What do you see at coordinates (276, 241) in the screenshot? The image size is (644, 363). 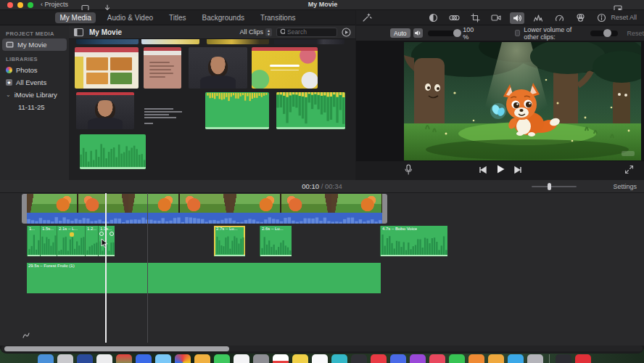 I see `audio-clip: 2.6s – Lu...` at bounding box center [276, 241].